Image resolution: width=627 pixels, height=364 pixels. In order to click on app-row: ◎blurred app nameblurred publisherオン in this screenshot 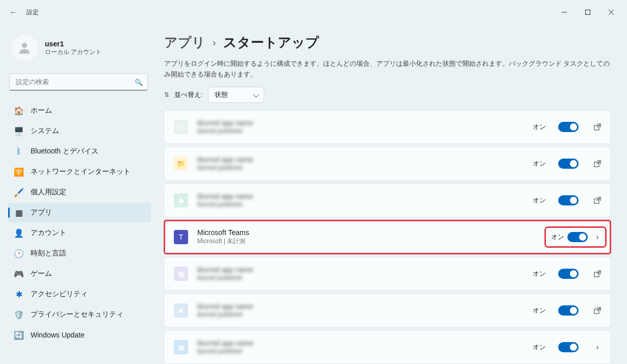, I will do `click(387, 127)`.